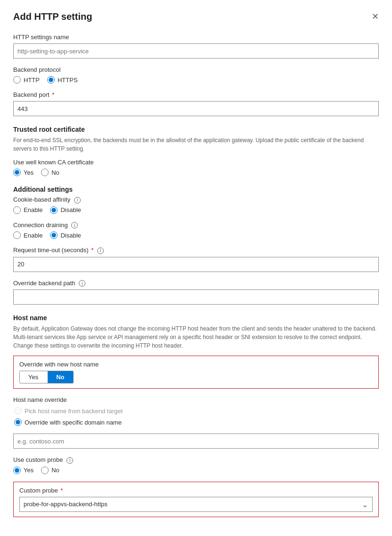  Describe the element at coordinates (196, 172) in the screenshot. I see `use-well-known-ca-radio-group: Yes No` at that location.